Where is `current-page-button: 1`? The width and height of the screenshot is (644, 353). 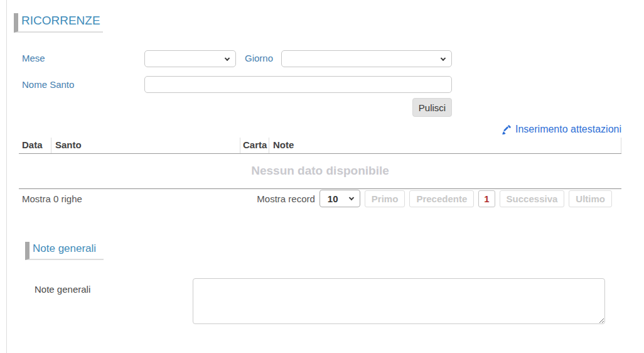 current-page-button: 1 is located at coordinates (486, 198).